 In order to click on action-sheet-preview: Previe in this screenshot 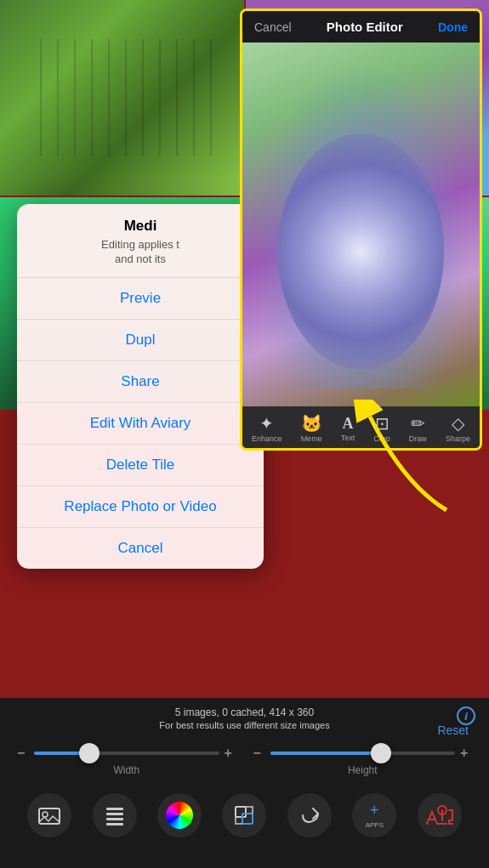, I will do `click(140, 299)`.